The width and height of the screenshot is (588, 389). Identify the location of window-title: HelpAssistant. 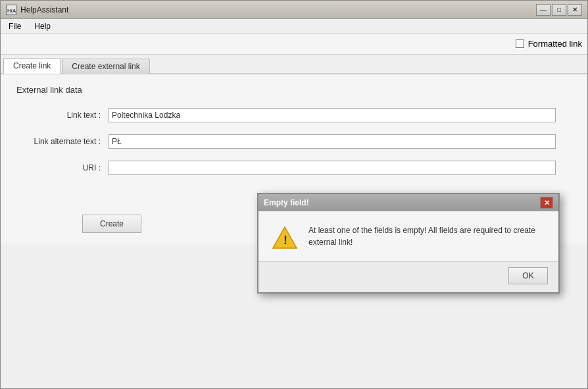
(45, 10).